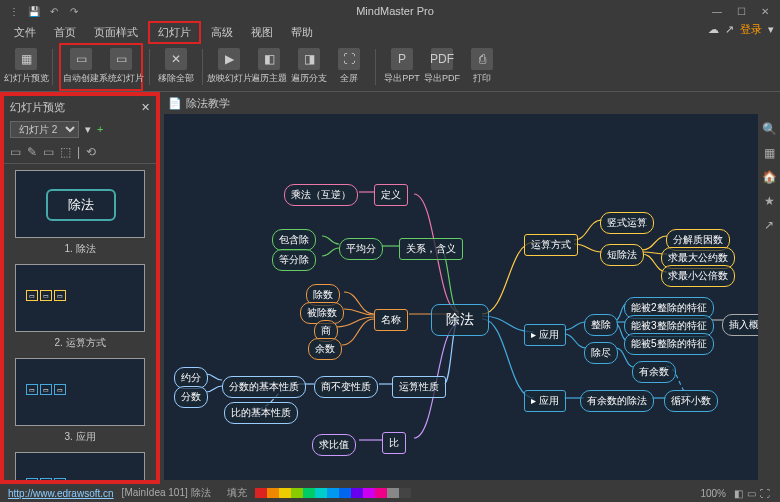 This screenshot has width=780, height=502. What do you see at coordinates (25, 32) in the screenshot?
I see `menu-0: 文件` at bounding box center [25, 32].